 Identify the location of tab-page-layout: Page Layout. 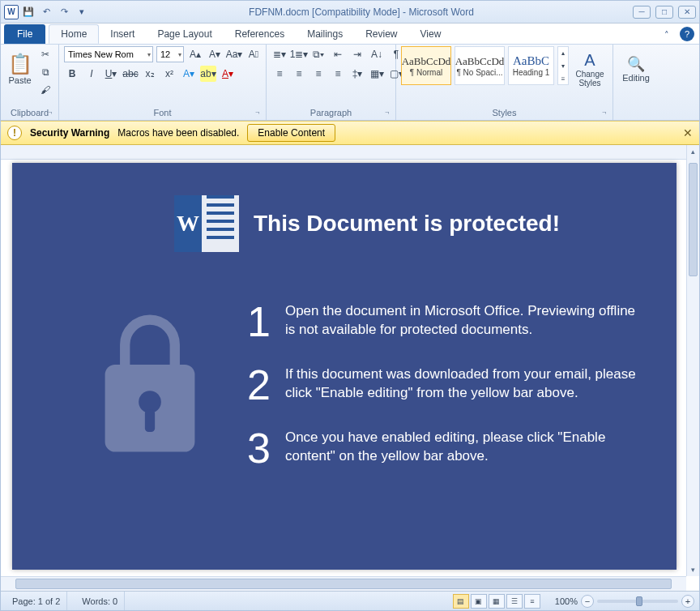
(185, 34).